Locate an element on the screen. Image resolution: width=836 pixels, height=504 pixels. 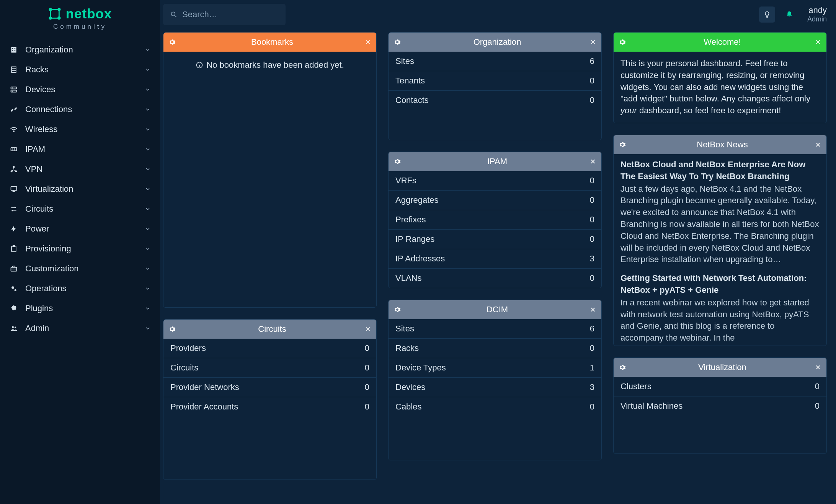
puzzle-icon is located at coordinates (14, 308).